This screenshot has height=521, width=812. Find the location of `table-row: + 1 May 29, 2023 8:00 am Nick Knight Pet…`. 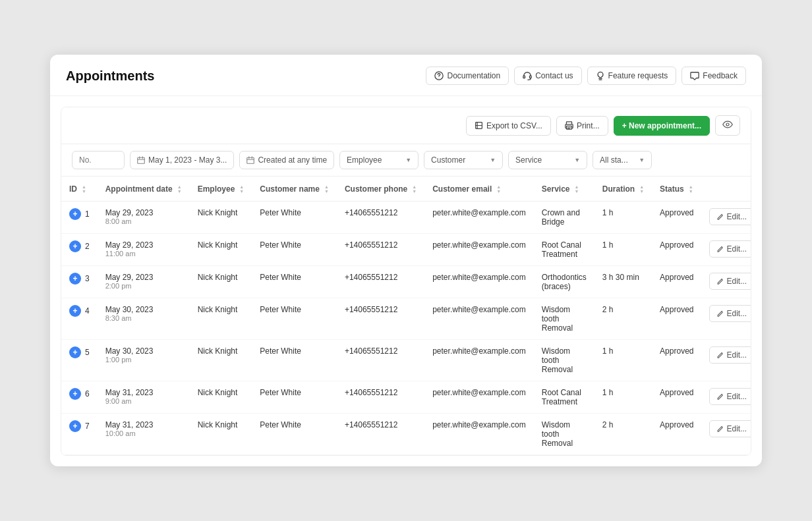

table-row: + 1 May 29, 2023 8:00 am Nick Knight Pet… is located at coordinates (406, 217).